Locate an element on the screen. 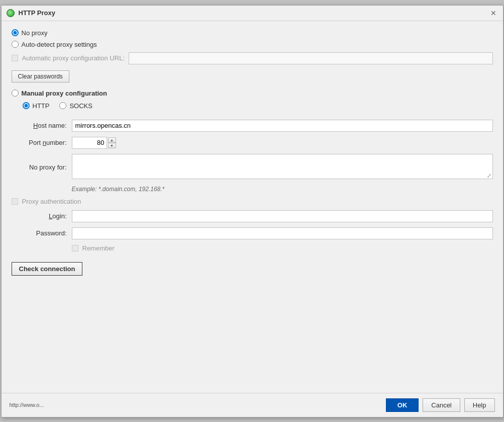  no-proxy-for-label: No proxy for: is located at coordinates (42, 167).